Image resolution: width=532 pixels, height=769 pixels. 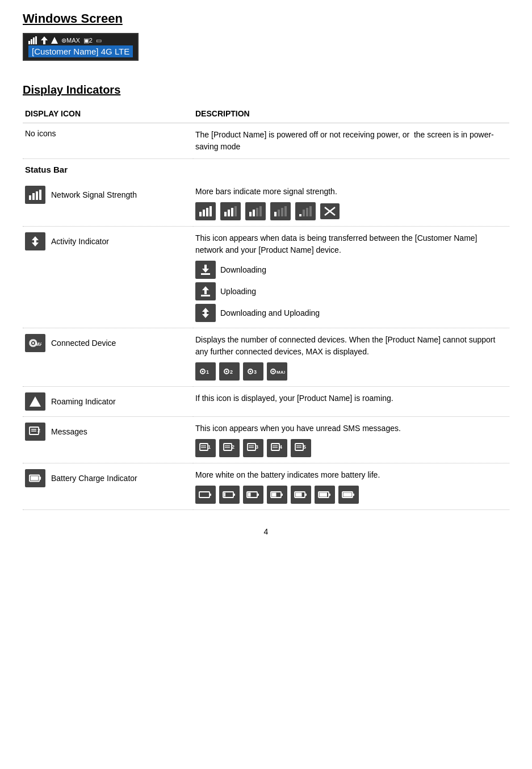 What do you see at coordinates (304, 447) in the screenshot?
I see `svg-text: 5` at bounding box center [304, 447].